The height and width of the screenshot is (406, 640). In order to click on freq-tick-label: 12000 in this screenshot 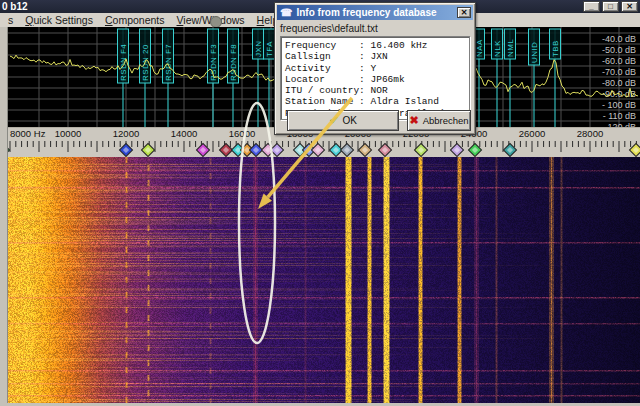, I will do `click(126, 134)`.